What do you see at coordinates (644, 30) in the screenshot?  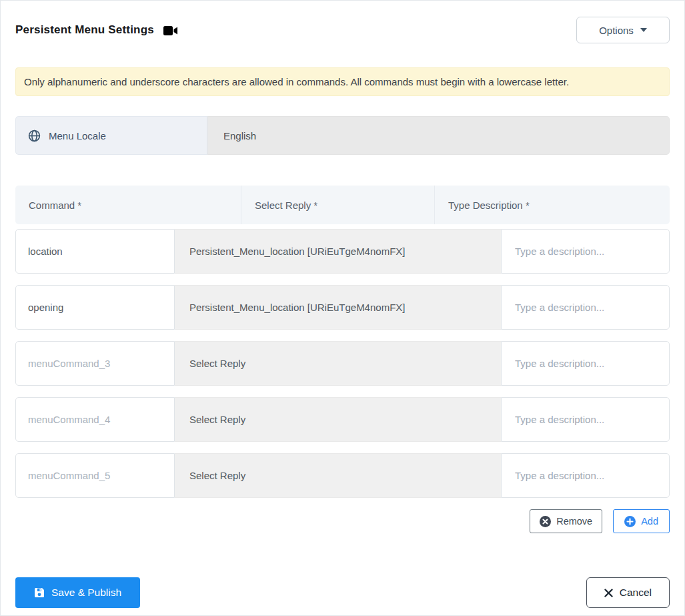 I see `caret-down-icon` at bounding box center [644, 30].